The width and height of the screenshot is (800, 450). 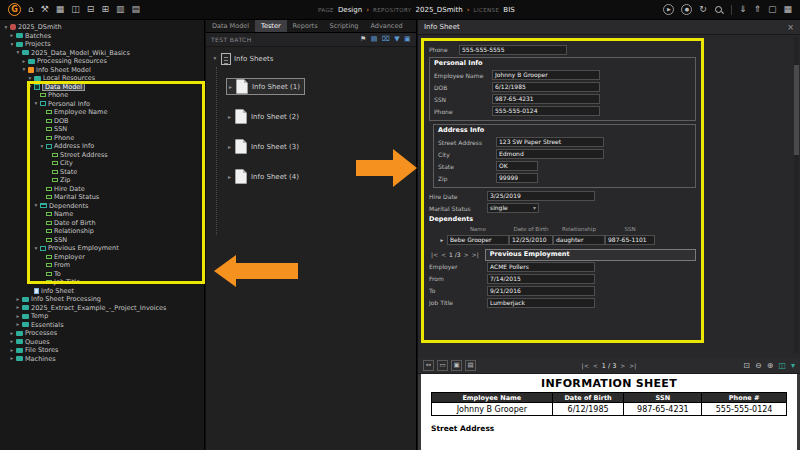 I want to click on tab-tester: Tester, so click(x=270, y=26).